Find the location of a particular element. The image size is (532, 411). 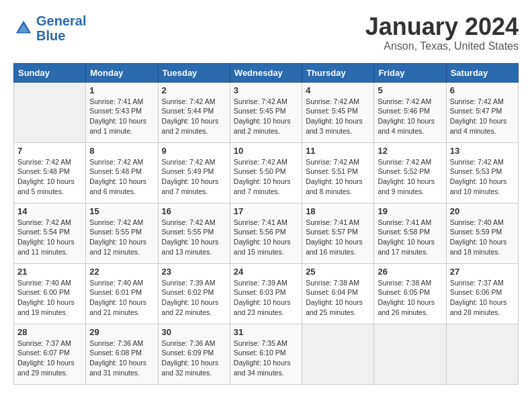

day-info: Sunrise: 7:41 AM Sunset: 5:43 PM Dayligh… is located at coordinates (122, 117).